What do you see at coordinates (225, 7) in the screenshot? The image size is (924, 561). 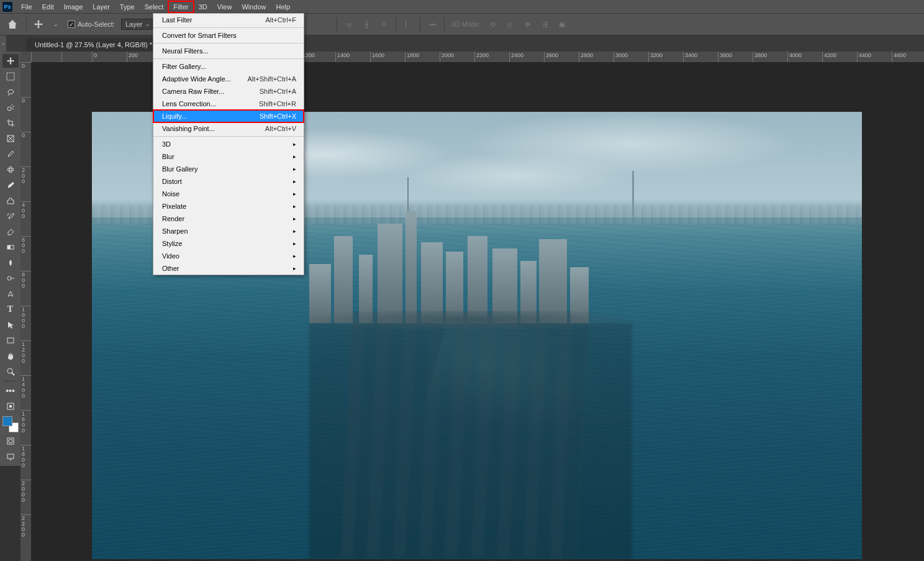 I see `menu-view: View` at bounding box center [225, 7].